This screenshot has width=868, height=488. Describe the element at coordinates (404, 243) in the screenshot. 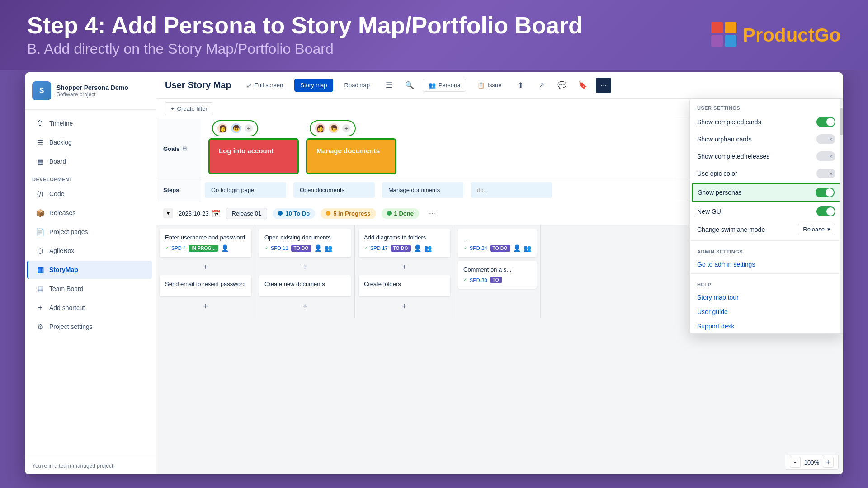

I see `task-card-5: Add diagrams to folders ✓ SPD-17 TO DO 👤…` at that location.